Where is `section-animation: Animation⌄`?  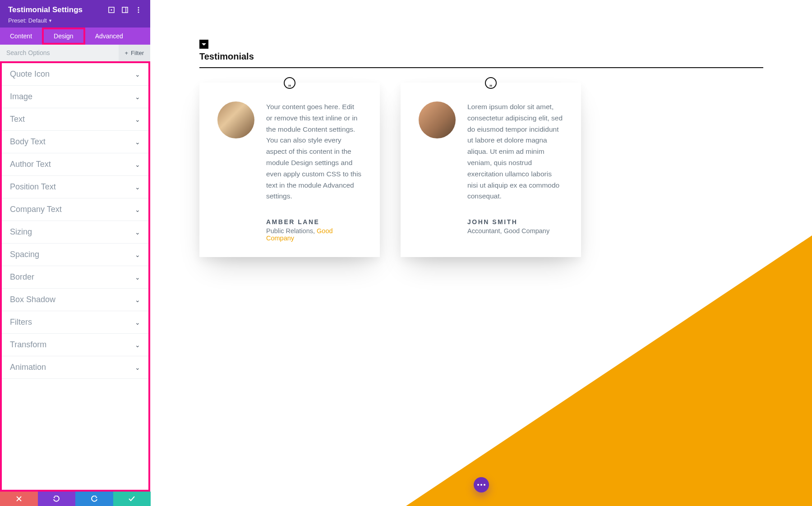 section-animation: Animation⌄ is located at coordinates (75, 368).